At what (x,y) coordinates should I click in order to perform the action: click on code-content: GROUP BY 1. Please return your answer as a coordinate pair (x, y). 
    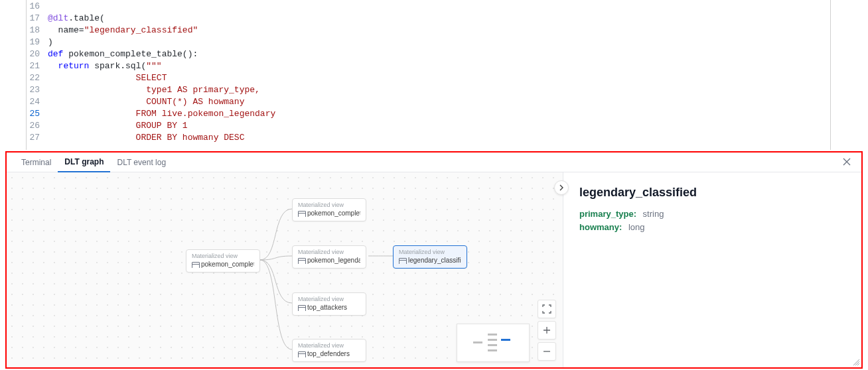
    Looking at the image, I should click on (118, 126).